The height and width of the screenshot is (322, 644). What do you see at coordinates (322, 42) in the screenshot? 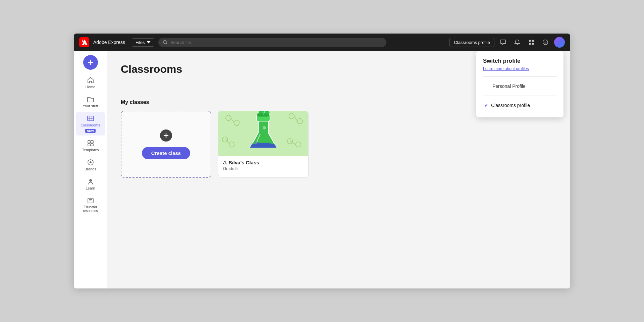
I see `header: Adobe Express Files Classrooms profile` at bounding box center [322, 42].